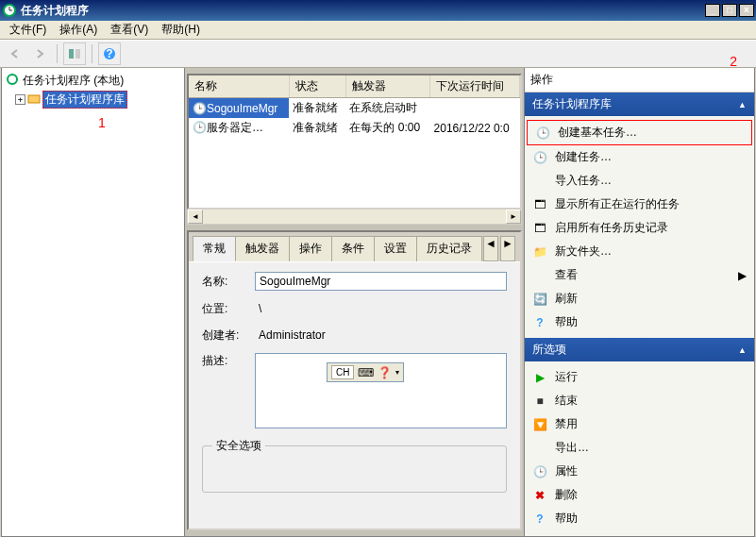  What do you see at coordinates (640, 323) in the screenshot?
I see `action-help: ?帮助` at bounding box center [640, 323].